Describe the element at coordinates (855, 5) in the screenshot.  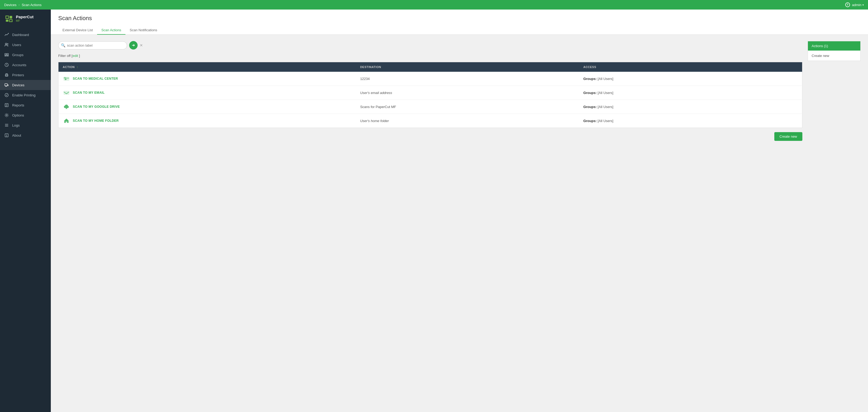
I see `topbar-right: ? admin ▾` at that location.